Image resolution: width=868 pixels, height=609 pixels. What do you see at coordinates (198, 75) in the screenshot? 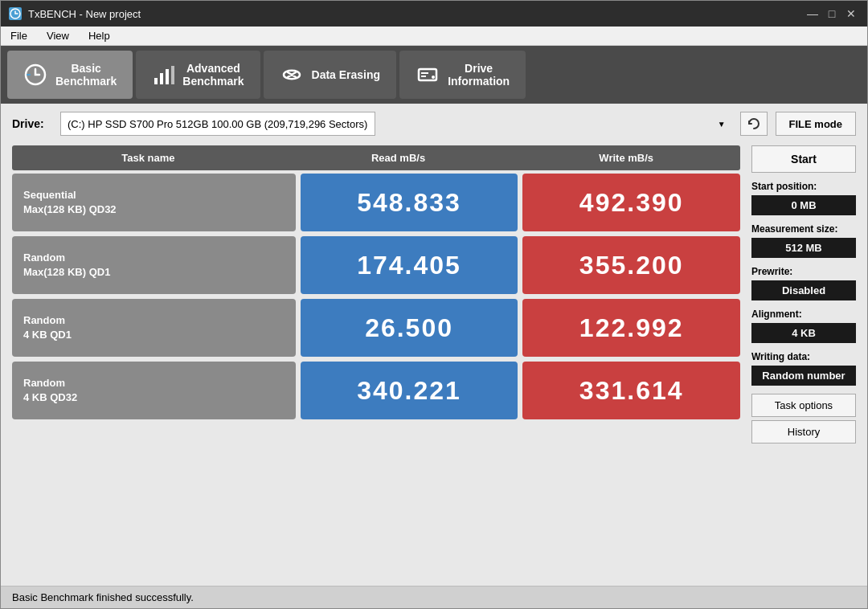
I see `tab-advanced-benchmark: AdvancedBenchmark` at bounding box center [198, 75].